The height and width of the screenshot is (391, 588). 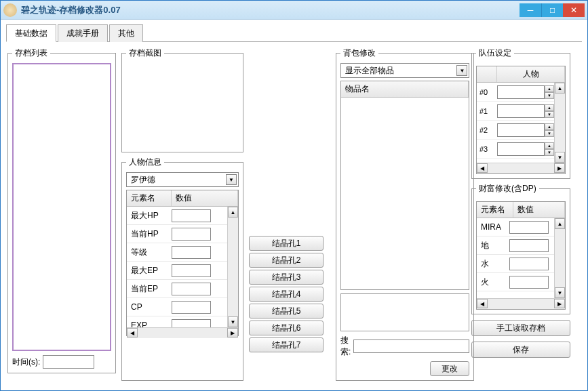 What do you see at coordinates (177, 252) in the screenshot?
I see `table-row: 等级` at bounding box center [177, 252].